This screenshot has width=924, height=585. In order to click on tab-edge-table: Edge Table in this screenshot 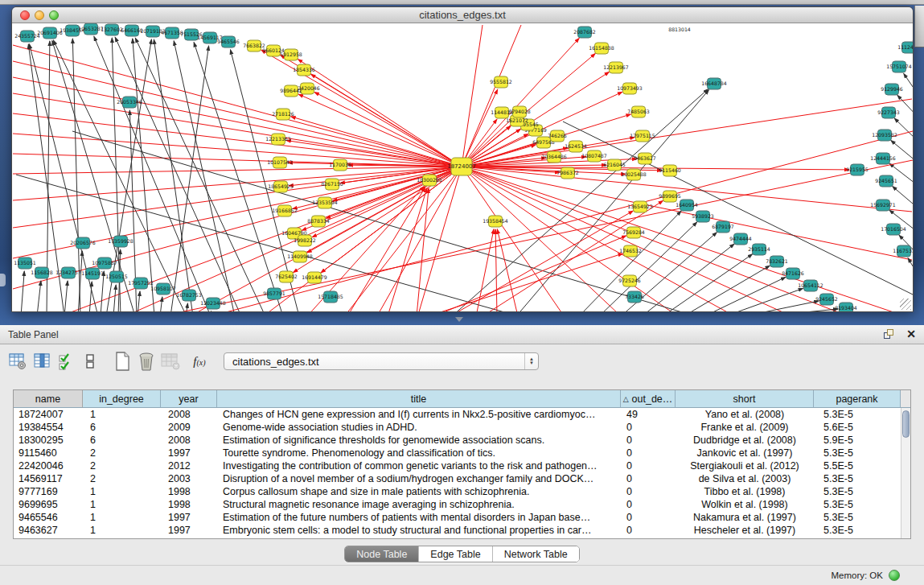, I will do `click(455, 554)`.